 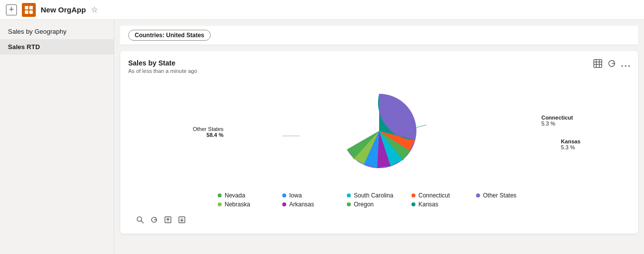 I want to click on app-title: New OrgApp, so click(x=64, y=10).